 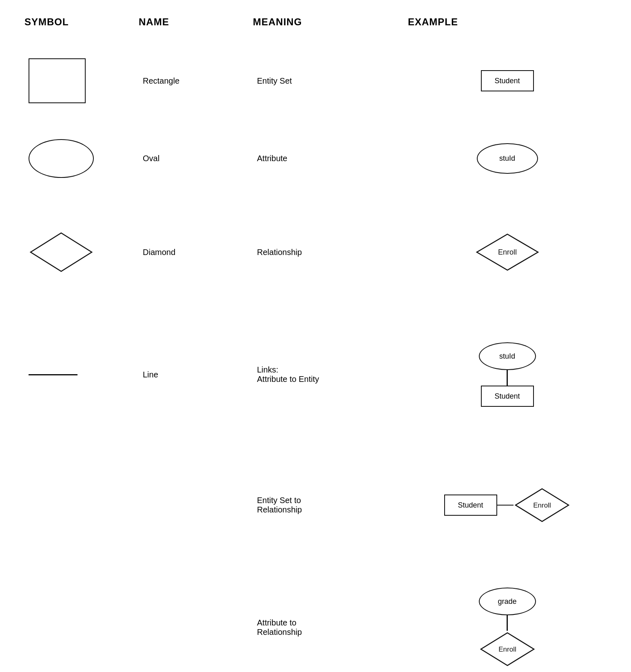 I want to click on meaning-attr-rel-1: Attribute to, so click(x=277, y=623).